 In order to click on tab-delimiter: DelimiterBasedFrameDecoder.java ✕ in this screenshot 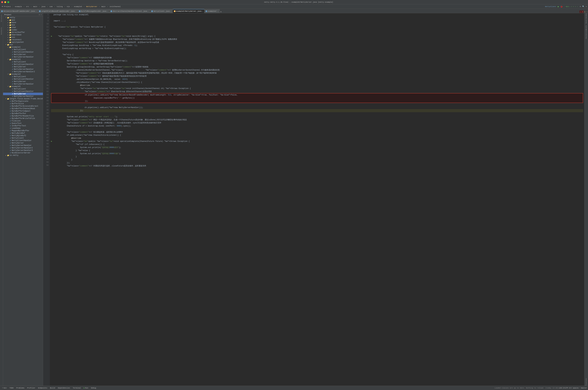, I will do `click(19, 11)`.